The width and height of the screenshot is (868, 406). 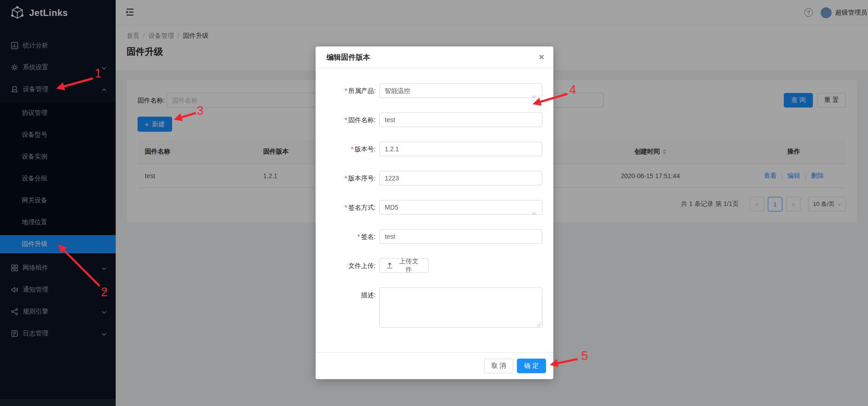 What do you see at coordinates (434, 91) in the screenshot?
I see `field-product: *所属产品: 智能温控` at bounding box center [434, 91].